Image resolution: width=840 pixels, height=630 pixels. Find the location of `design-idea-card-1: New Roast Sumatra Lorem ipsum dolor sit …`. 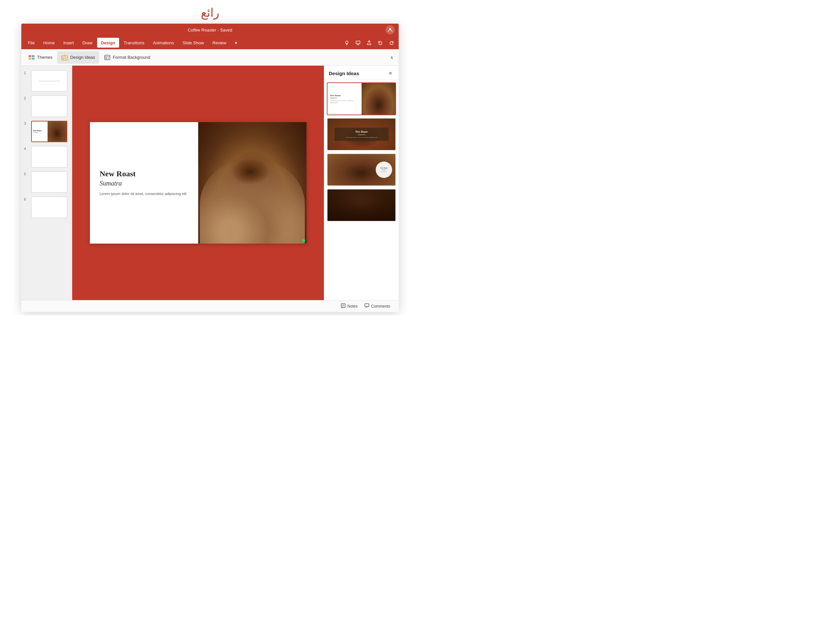

design-idea-card-1: New Roast Sumatra Lorem ipsum dolor sit … is located at coordinates (362, 99).